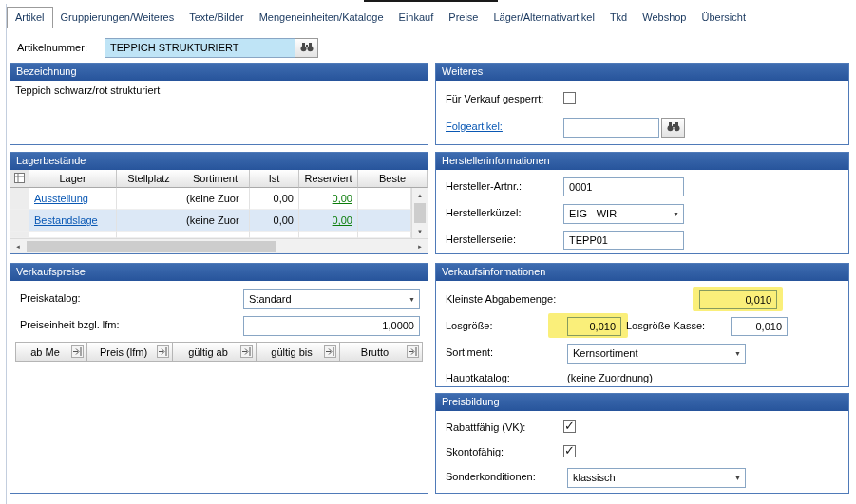 This screenshot has width=856, height=504. Describe the element at coordinates (642, 72) in the screenshot. I see `weiteres-panel-header: Weiteres` at that location.